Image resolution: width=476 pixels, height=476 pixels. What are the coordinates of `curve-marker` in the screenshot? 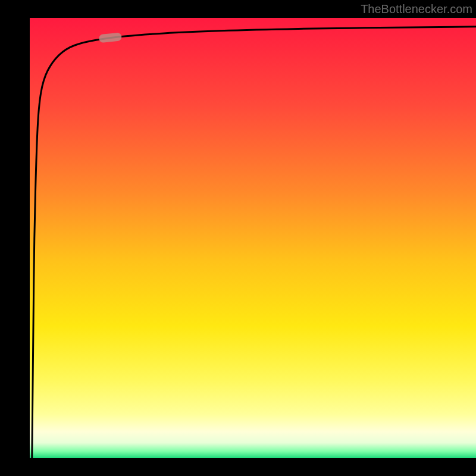 It's located at (111, 37).